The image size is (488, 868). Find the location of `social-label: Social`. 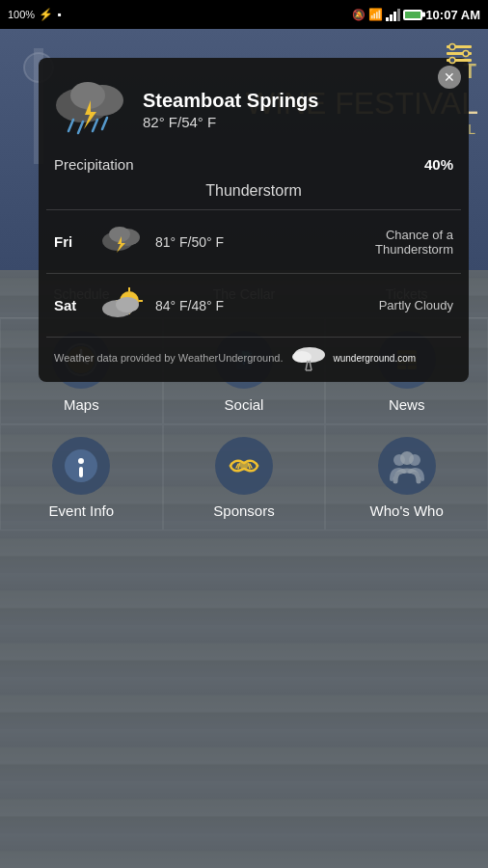

social-label: Social is located at coordinates (245, 405).